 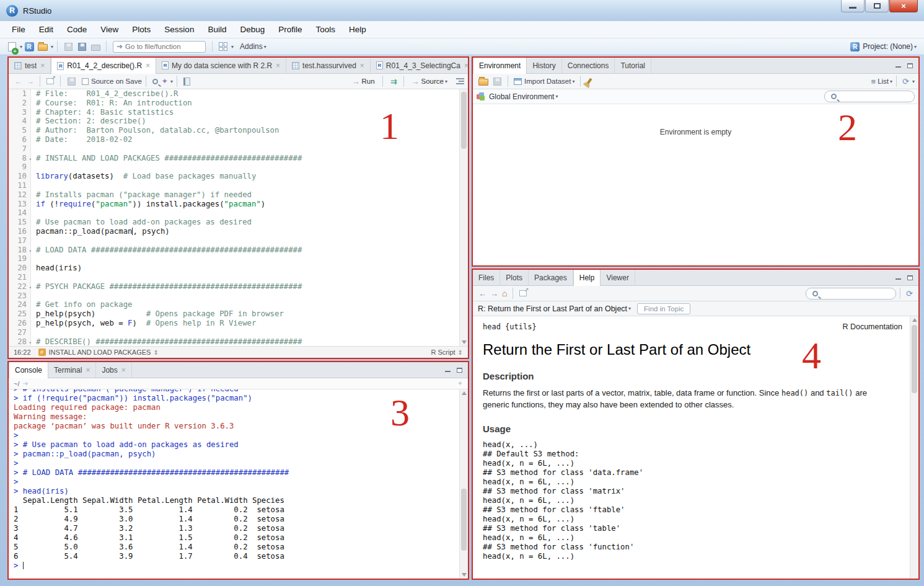 What do you see at coordinates (482, 294) in the screenshot?
I see `help-back-icon: ←` at bounding box center [482, 294].